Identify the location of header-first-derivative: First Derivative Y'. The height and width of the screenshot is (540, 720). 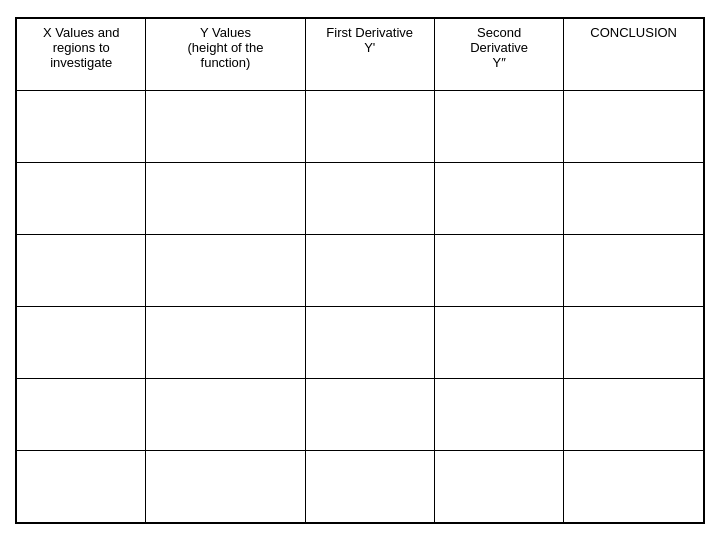
(370, 54).